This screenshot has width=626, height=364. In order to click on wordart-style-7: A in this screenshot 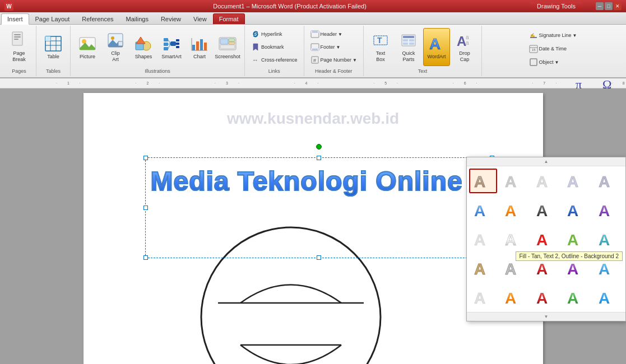, I will do `click(514, 210)`.